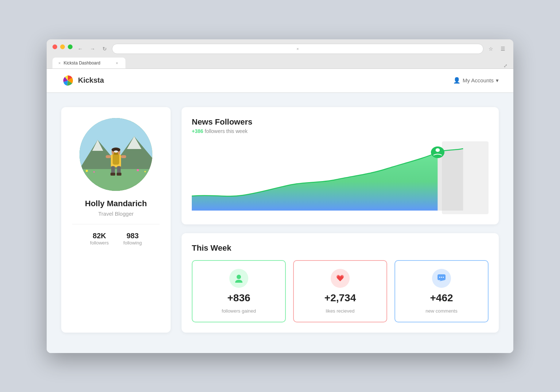 This screenshot has height=392, width=560. Describe the element at coordinates (91, 80) in the screenshot. I see `logo-text: Kicksta` at that location.